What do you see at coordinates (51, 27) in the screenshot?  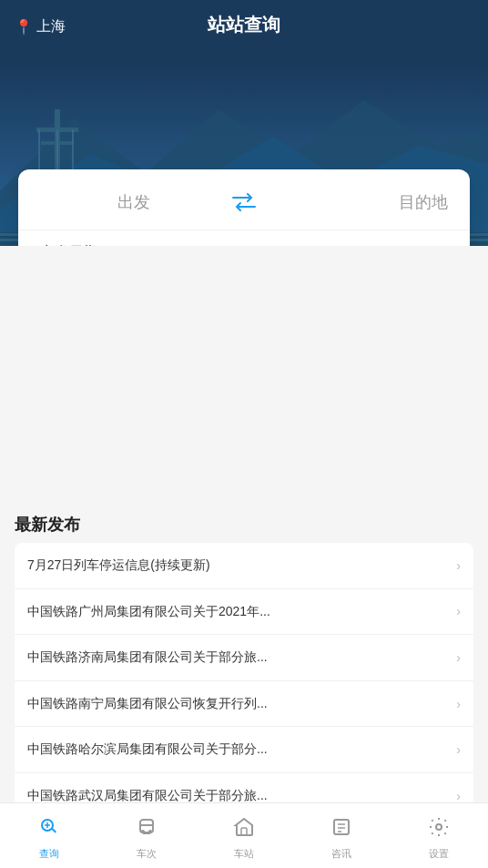 I see `location-text: 上海` at bounding box center [51, 27].